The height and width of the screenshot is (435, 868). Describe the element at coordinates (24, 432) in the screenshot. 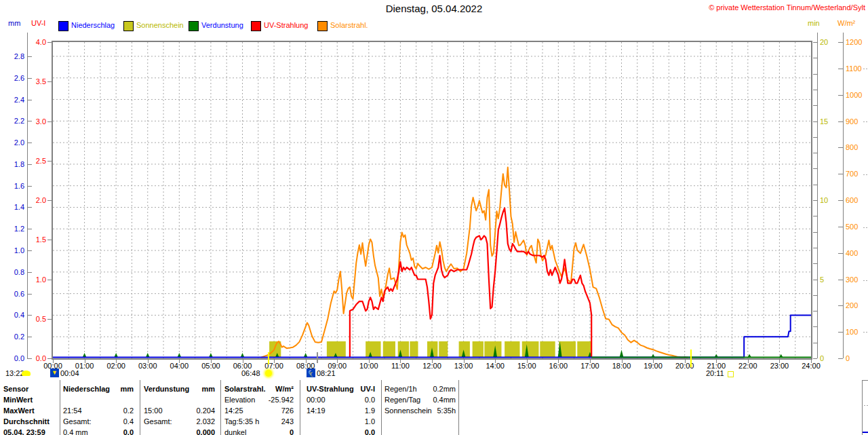

I see `table-row-header: 05.04. 23:59` at that location.